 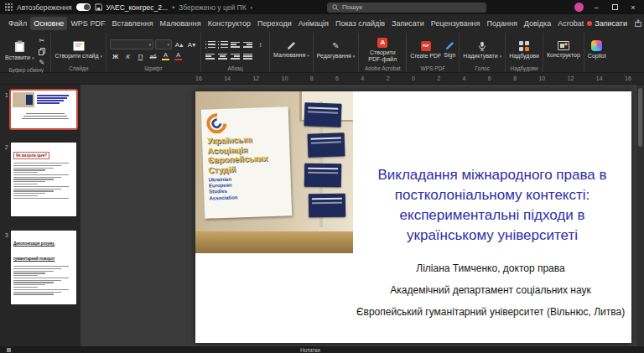 I want to click on ribbon-tab-bar: ФайлОсновнеWPS PDFВставленняМалюванняКон…, so click(x=322, y=23).